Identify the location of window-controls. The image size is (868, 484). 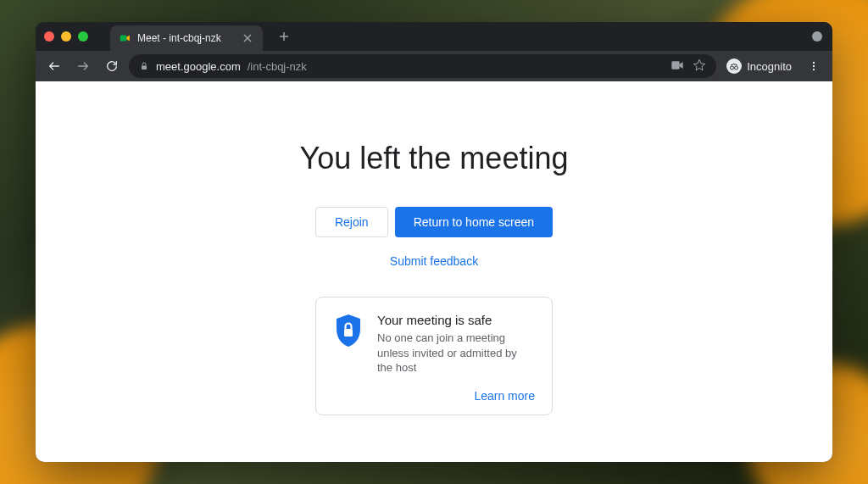
(70, 36).